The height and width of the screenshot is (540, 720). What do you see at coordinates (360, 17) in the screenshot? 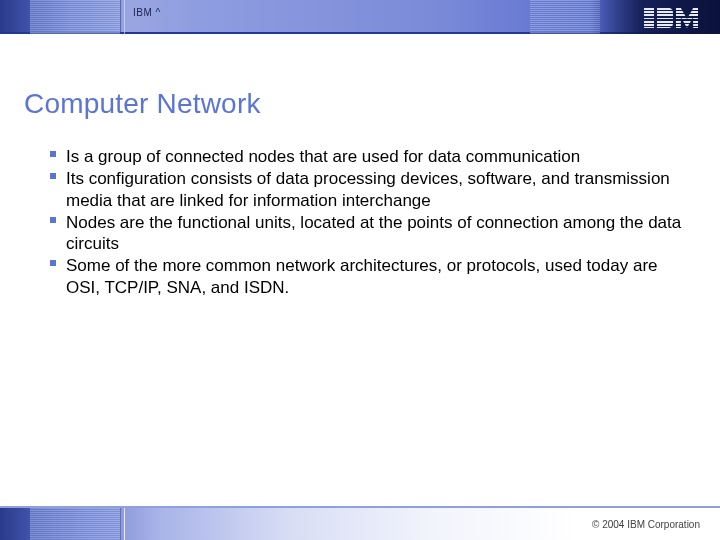
I see `header-band: IBM ^` at bounding box center [360, 17].